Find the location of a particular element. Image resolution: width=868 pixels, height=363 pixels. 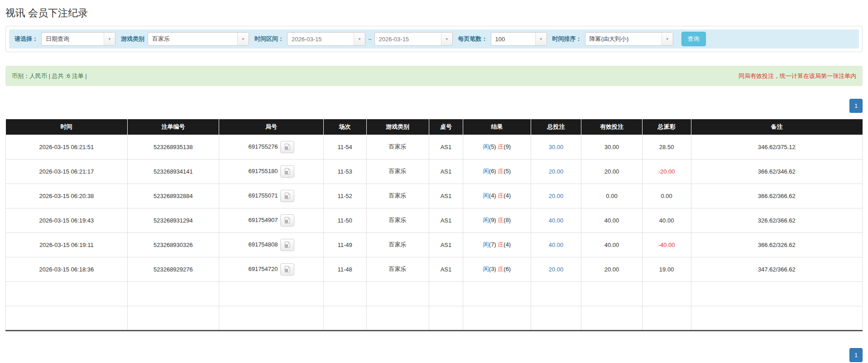

header-total-bet: 总投注 is located at coordinates (556, 127).